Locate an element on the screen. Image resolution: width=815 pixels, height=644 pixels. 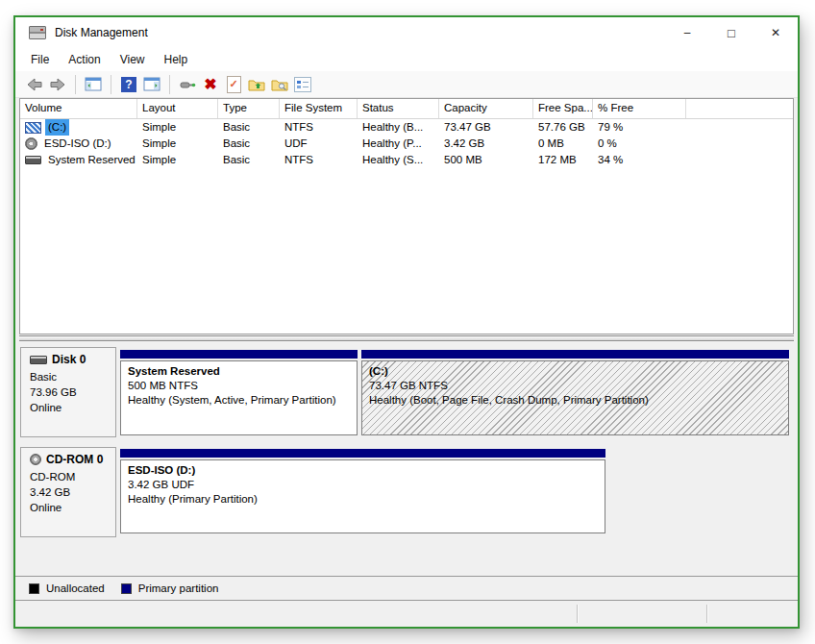
partition-title: System Reserved is located at coordinates (238, 371).